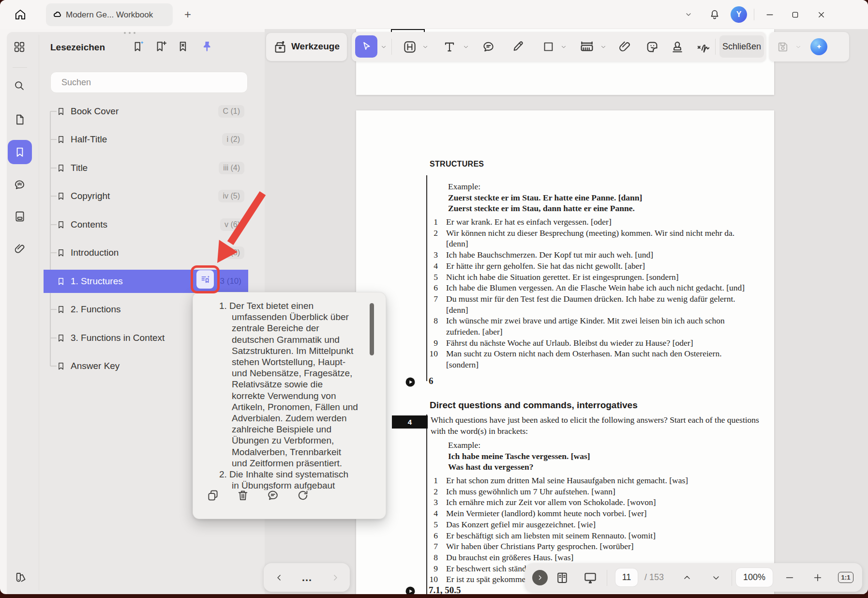 The image size is (868, 598). What do you see at coordinates (20, 152) in the screenshot?
I see `rail-bookmarks-button` at bounding box center [20, 152].